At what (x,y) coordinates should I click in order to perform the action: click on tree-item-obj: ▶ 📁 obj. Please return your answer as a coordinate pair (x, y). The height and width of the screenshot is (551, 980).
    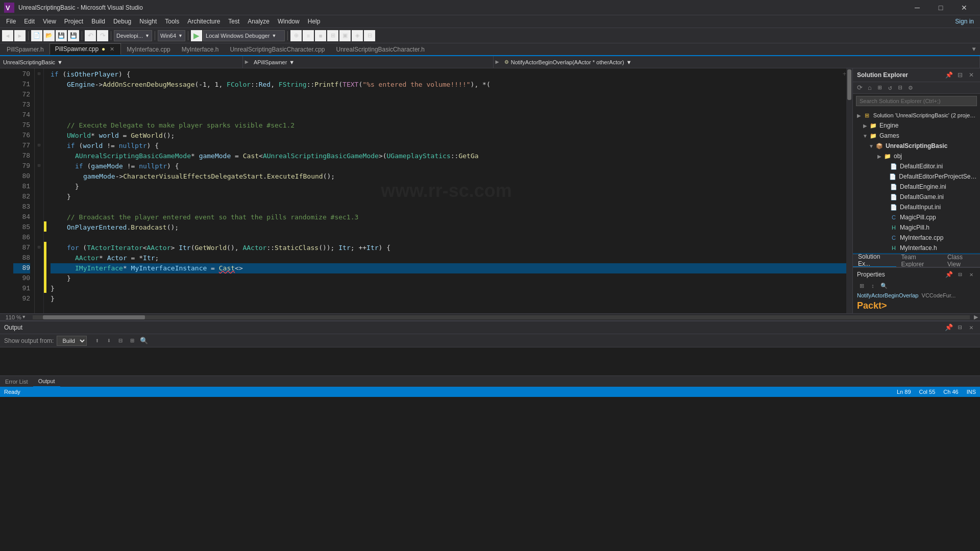
    Looking at the image, I should click on (917, 156).